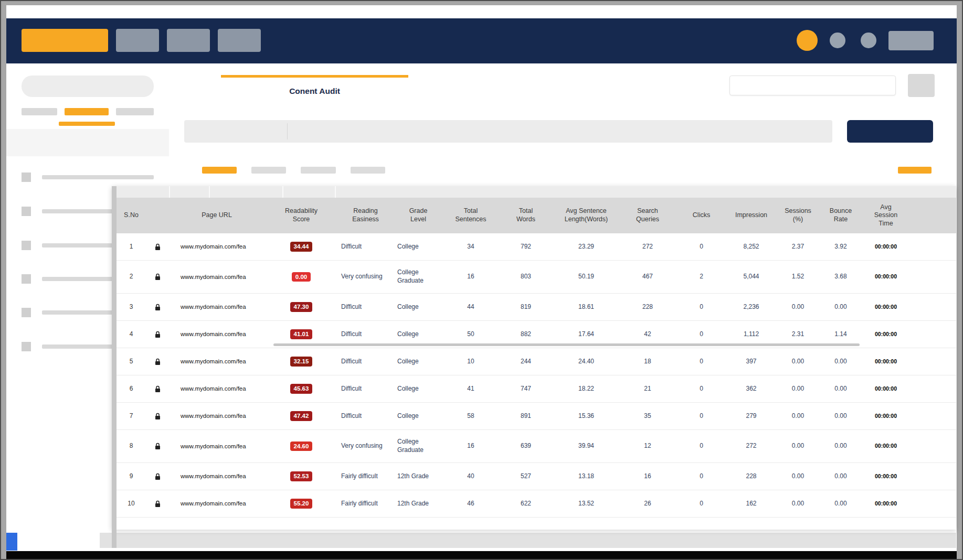  I want to click on cell-avg-sentence-length: 13.52, so click(586, 504).